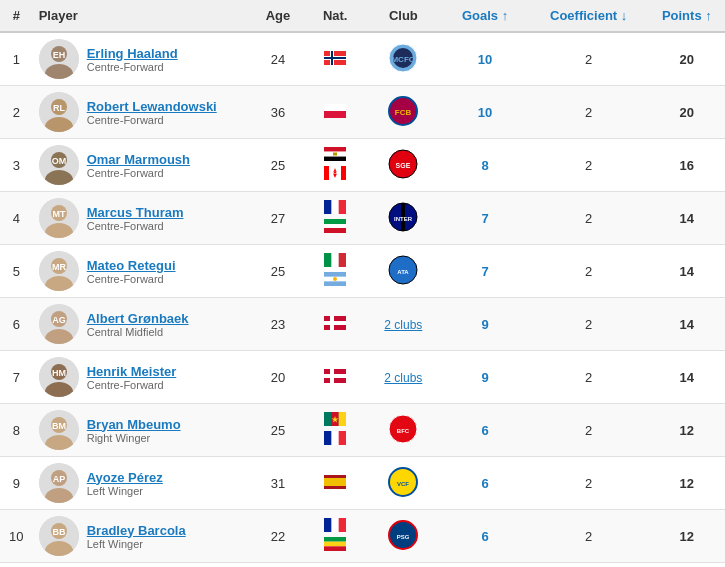 Image resolution: width=725 pixels, height=567 pixels. What do you see at coordinates (403, 166) in the screenshot?
I see `club-cell: SGE` at bounding box center [403, 166].